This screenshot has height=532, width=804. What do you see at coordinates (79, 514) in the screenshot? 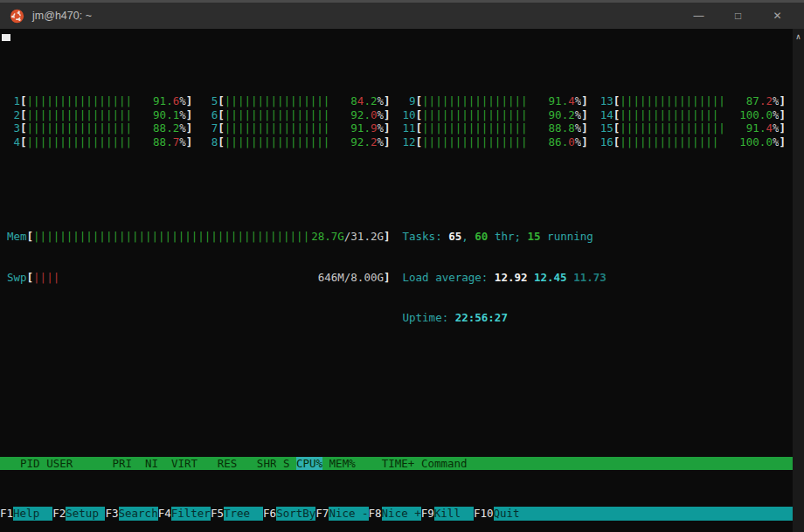
I see `function-key-button: F2 Setup` at bounding box center [79, 514].